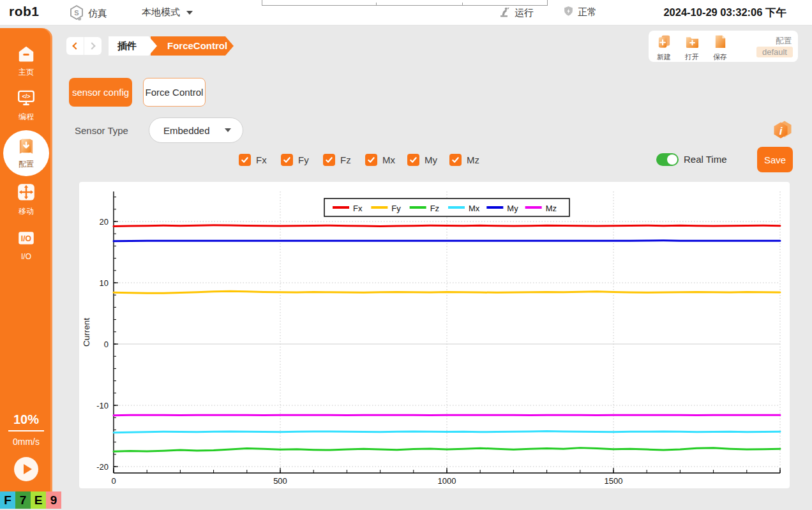 This screenshot has width=812, height=510. I want to click on checkbox-label: Fz, so click(346, 160).